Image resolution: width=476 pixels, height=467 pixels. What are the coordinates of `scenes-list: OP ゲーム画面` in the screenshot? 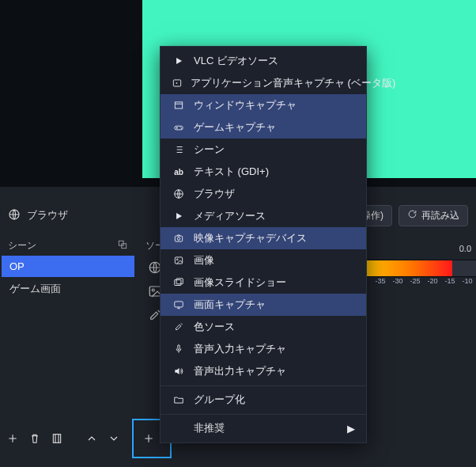 It's located at (68, 348).